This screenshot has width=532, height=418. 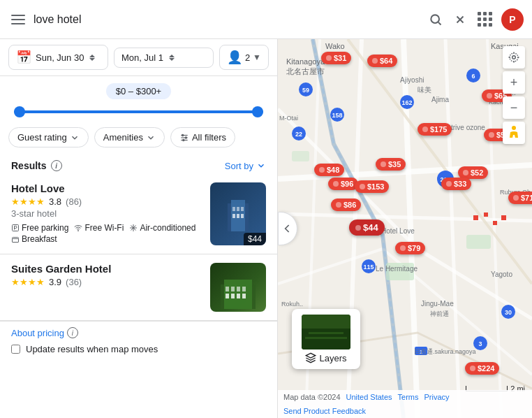 I want to click on breakfast-icon, so click(x=15, y=239).